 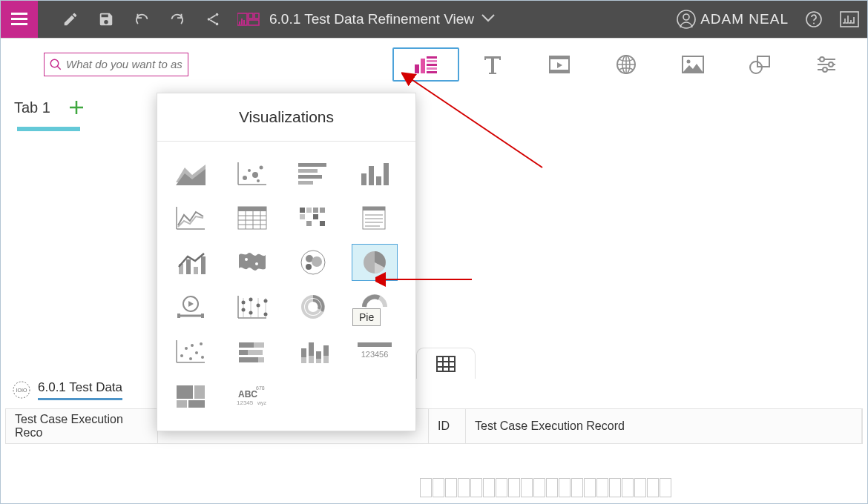 What do you see at coordinates (33, 108) in the screenshot?
I see `tab-label: Tab 1` at bounding box center [33, 108].